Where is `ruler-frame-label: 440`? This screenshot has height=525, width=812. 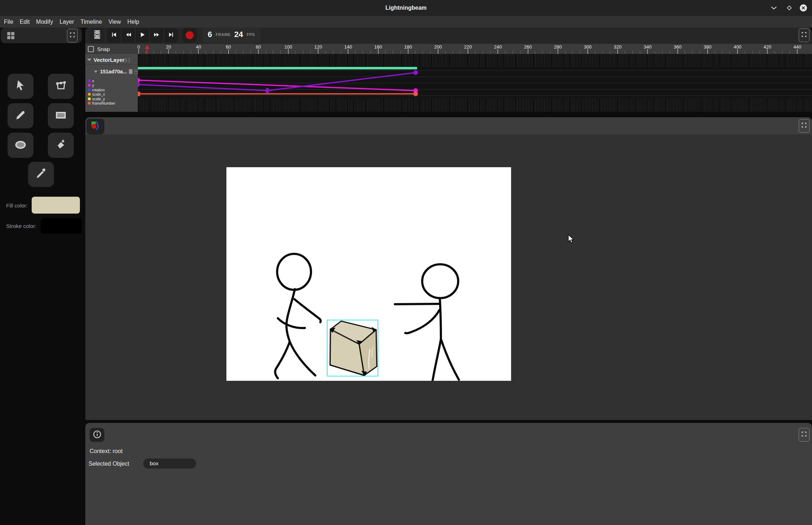
ruler-frame-label: 440 is located at coordinates (798, 47).